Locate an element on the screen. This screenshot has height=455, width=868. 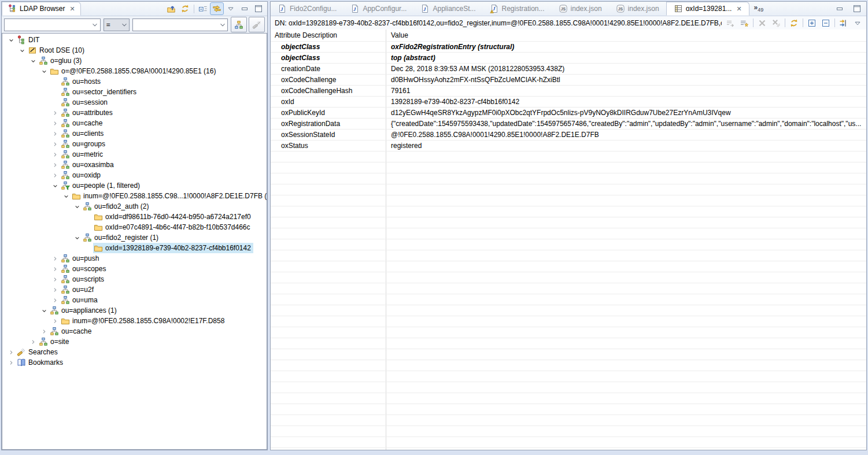
tree-item: ou=attributes is located at coordinates (134, 113).